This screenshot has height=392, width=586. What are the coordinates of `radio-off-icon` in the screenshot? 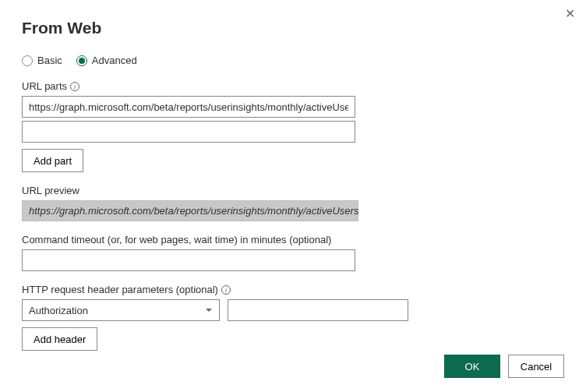 It's located at (27, 61).